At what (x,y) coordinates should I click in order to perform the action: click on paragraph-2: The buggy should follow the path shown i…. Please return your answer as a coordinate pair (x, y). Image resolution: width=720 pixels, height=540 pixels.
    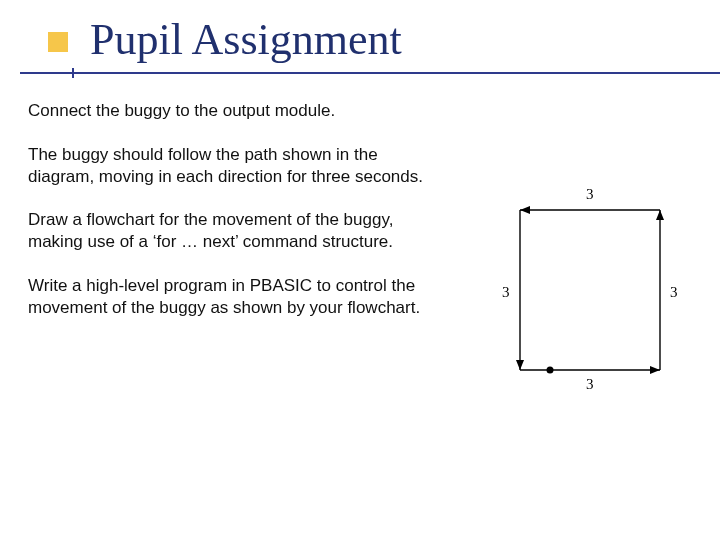
    Looking at the image, I should click on (228, 166).